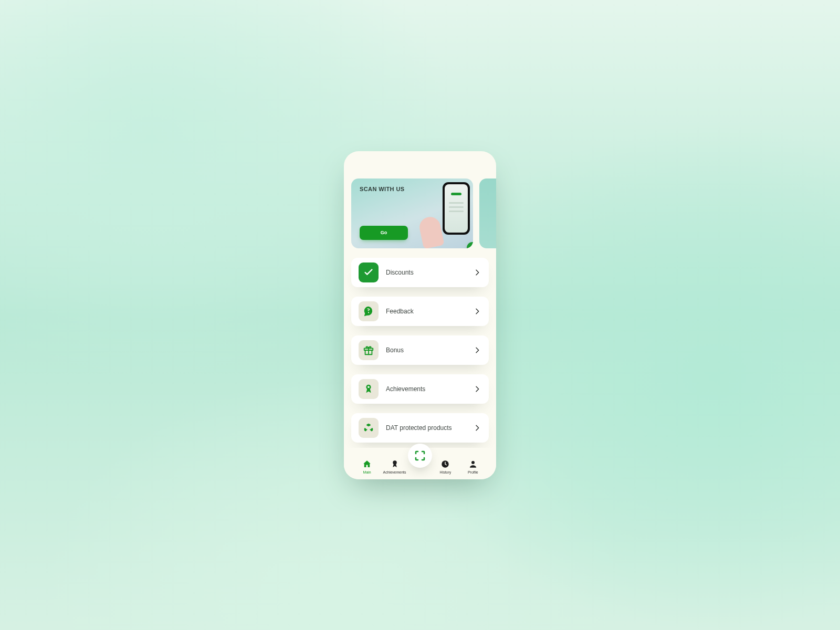  Describe the element at coordinates (420, 311) in the screenshot. I see `menu-item-feedback: Feedback` at that location.